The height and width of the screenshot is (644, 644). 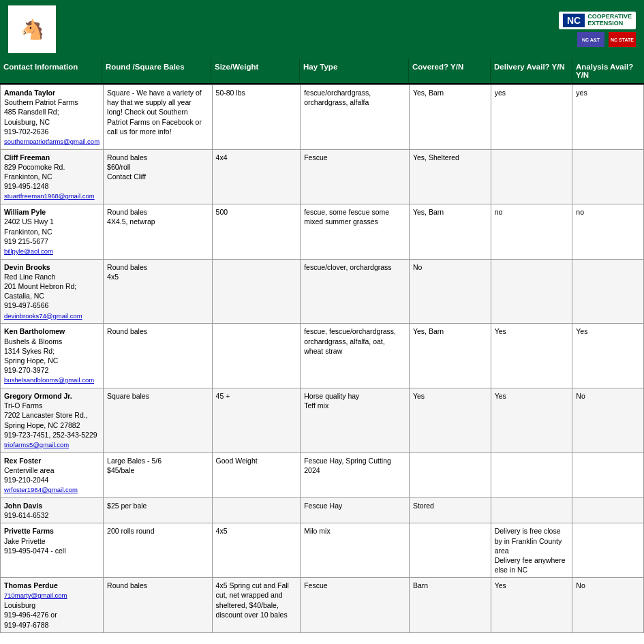 I want to click on contact-name: Privette Farms, so click(x=29, y=531).